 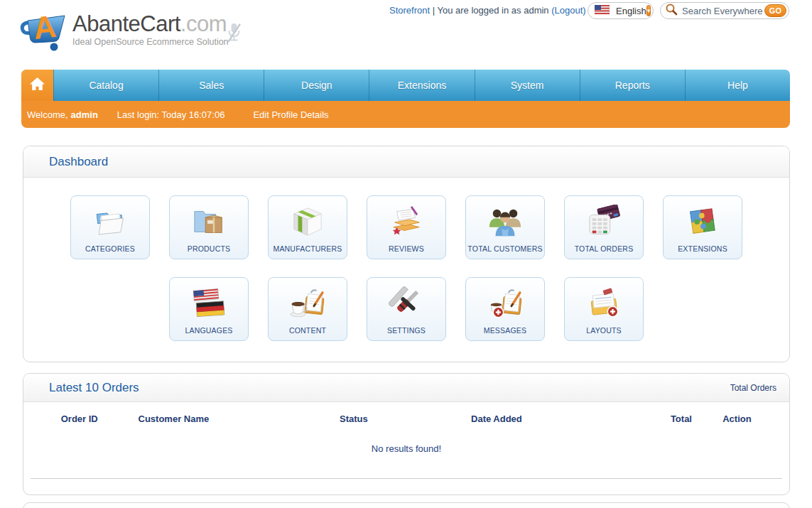 What do you see at coordinates (63, 115) in the screenshot?
I see `welcome-text: Welcome,admin` at bounding box center [63, 115].